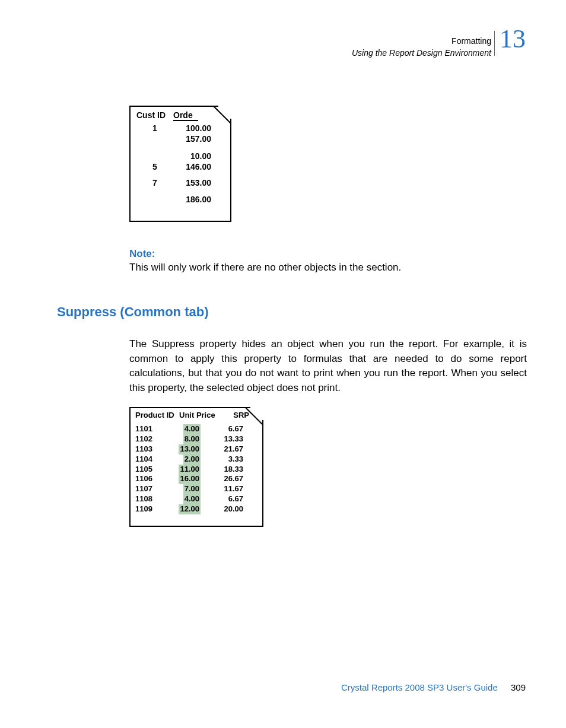 This screenshot has width=566, height=728. What do you see at coordinates (325, 254) in the screenshot?
I see `note-label: Note:` at bounding box center [325, 254].